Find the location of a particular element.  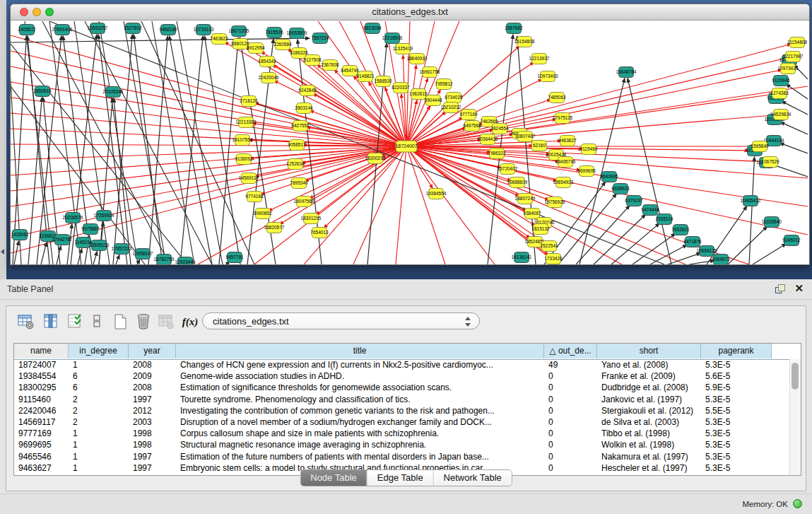

network-node: 10973433 is located at coordinates (789, 69).